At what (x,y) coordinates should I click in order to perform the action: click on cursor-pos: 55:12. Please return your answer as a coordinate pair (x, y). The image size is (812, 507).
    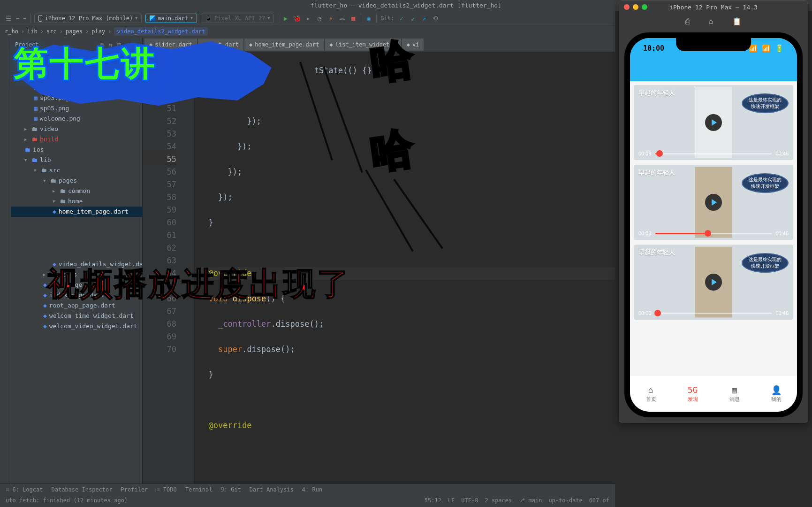
    Looking at the image, I should click on (433, 500).